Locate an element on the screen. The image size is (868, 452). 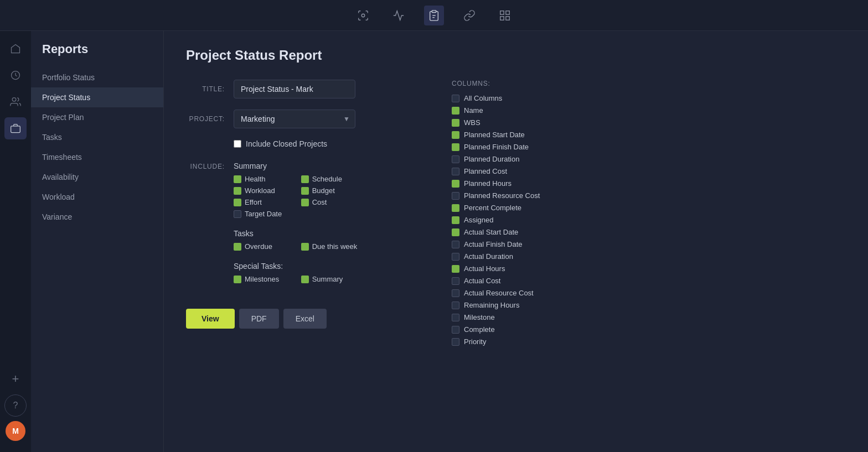
planned-hours-checkbox is located at coordinates (456, 184).